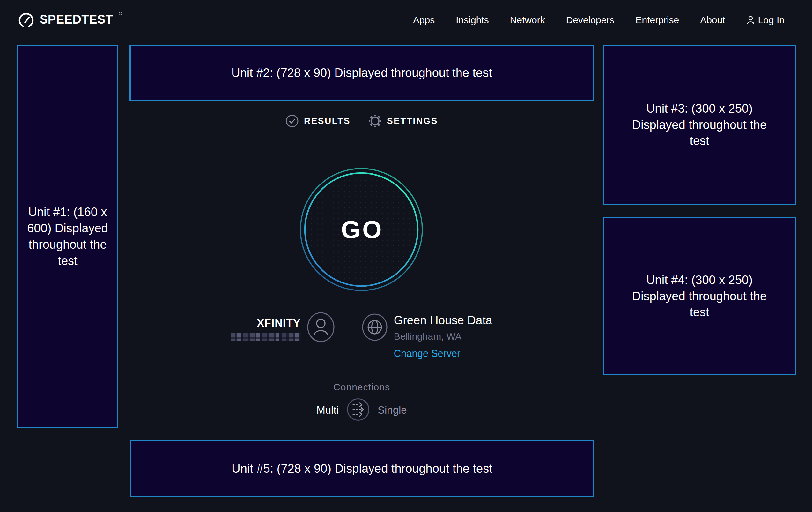 Image resolution: width=812 pixels, height=512 pixels. Describe the element at coordinates (443, 321) in the screenshot. I see `server-name: Green House Data` at that location.